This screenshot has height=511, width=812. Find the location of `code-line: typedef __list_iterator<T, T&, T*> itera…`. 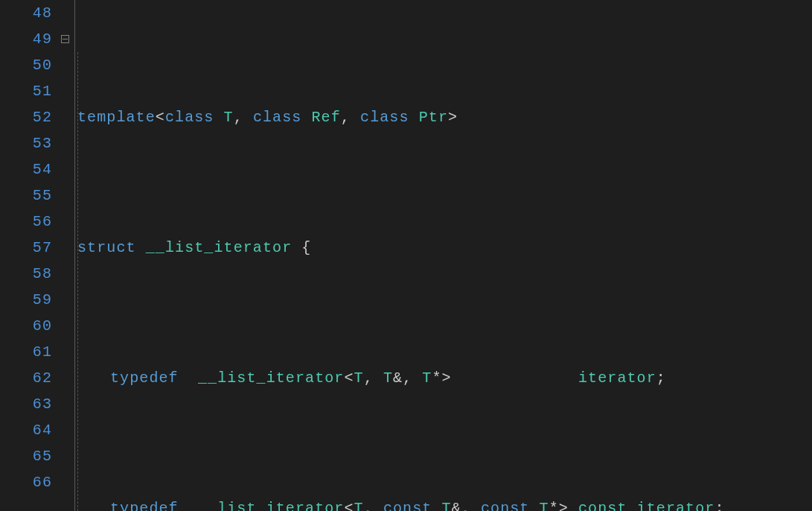

code-line: typedef __list_iterator<T, T&, T*> itera… is located at coordinates (461, 378).